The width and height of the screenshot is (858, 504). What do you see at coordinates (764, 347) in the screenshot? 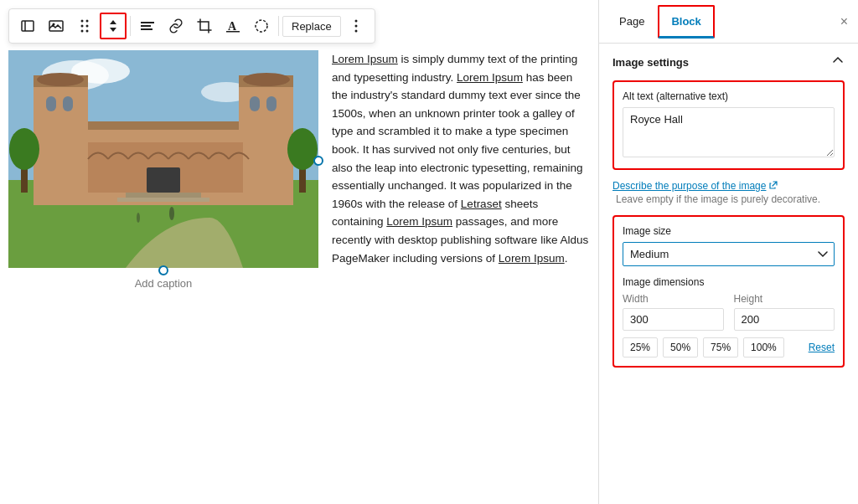
I see `percent-100-btn: 100%` at bounding box center [764, 347].